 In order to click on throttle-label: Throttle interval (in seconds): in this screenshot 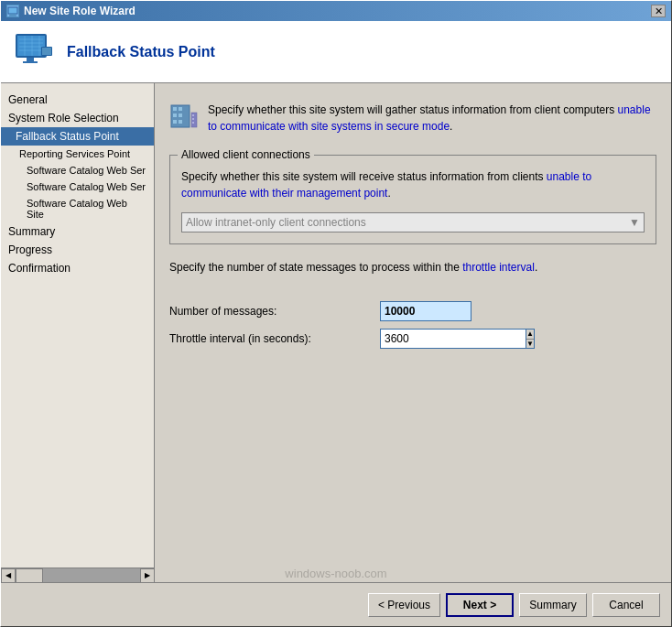, I will do `click(270, 339)`.